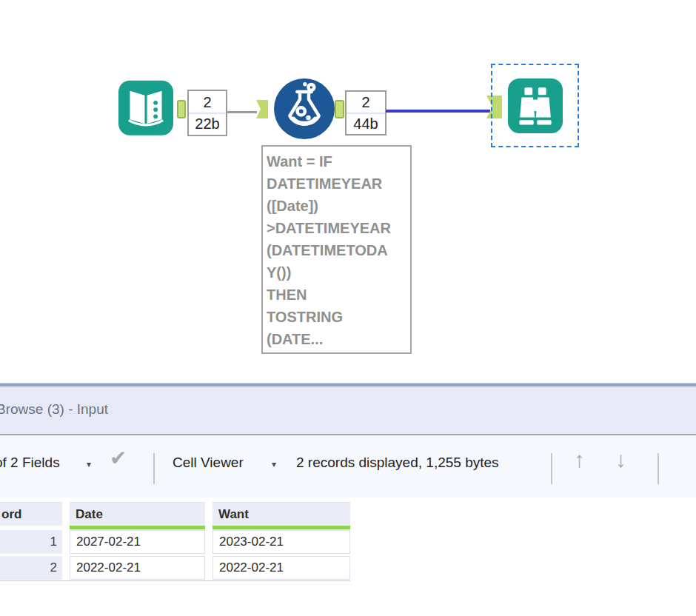 Image resolution: width=696 pixels, height=616 pixels. Describe the element at coordinates (31, 514) in the screenshot. I see `column-header-record: ord` at that location.